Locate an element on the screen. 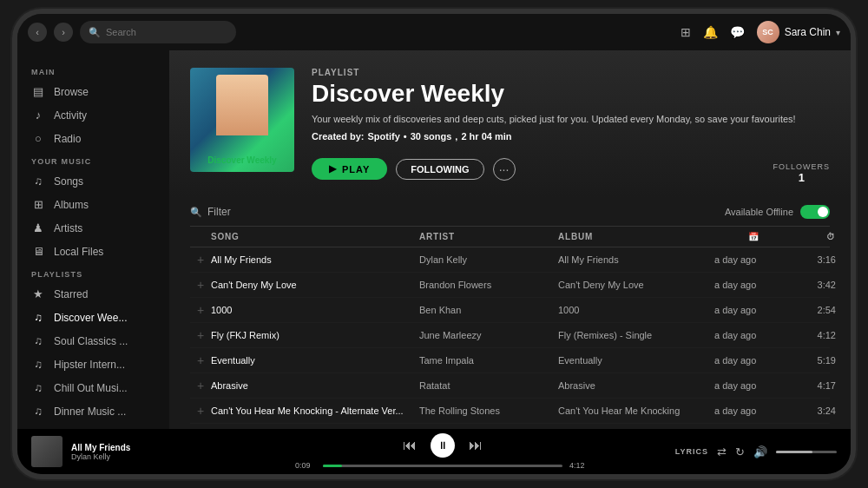  track-album-4: Eventually is located at coordinates (636, 360).